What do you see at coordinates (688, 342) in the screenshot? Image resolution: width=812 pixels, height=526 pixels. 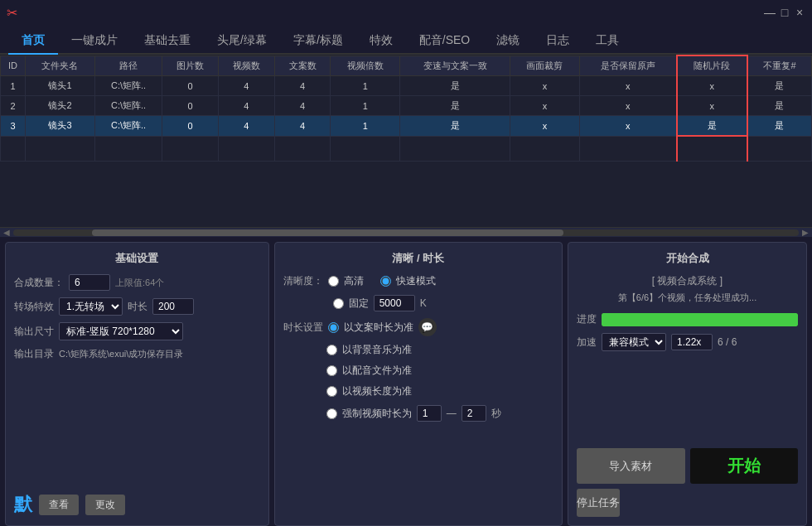 I see `speed-row: 加速 兼容模式 6 / 6` at bounding box center [688, 342].